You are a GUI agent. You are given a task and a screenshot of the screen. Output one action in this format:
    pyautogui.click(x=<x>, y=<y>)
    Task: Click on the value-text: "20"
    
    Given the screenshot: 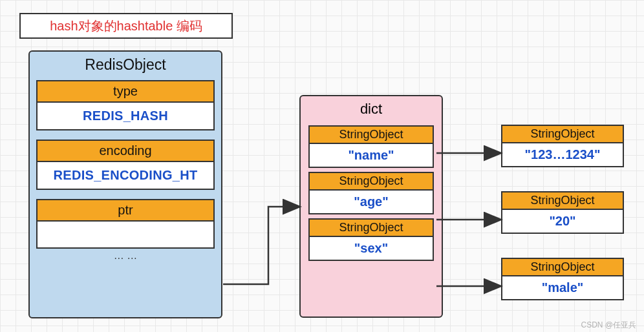 What is the action you would take?
    pyautogui.click(x=563, y=221)
    